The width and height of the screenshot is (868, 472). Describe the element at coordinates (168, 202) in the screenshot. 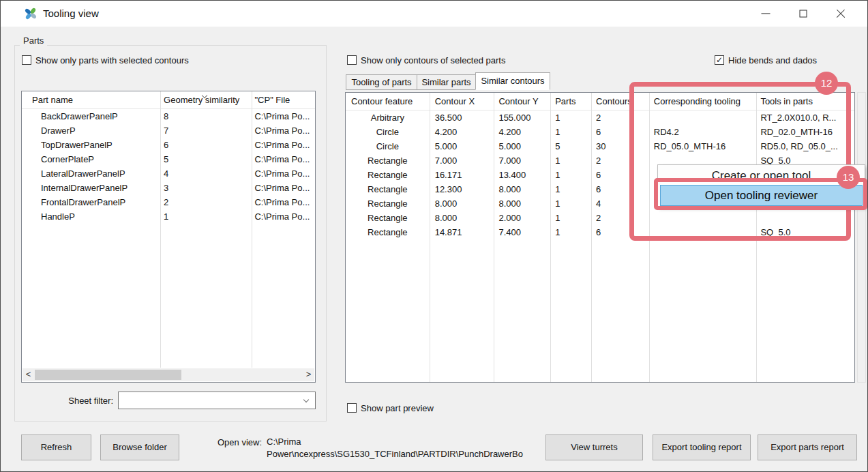

I see `table-row: FrontalDrawerPanelP2C:\Prima Po...` at that location.